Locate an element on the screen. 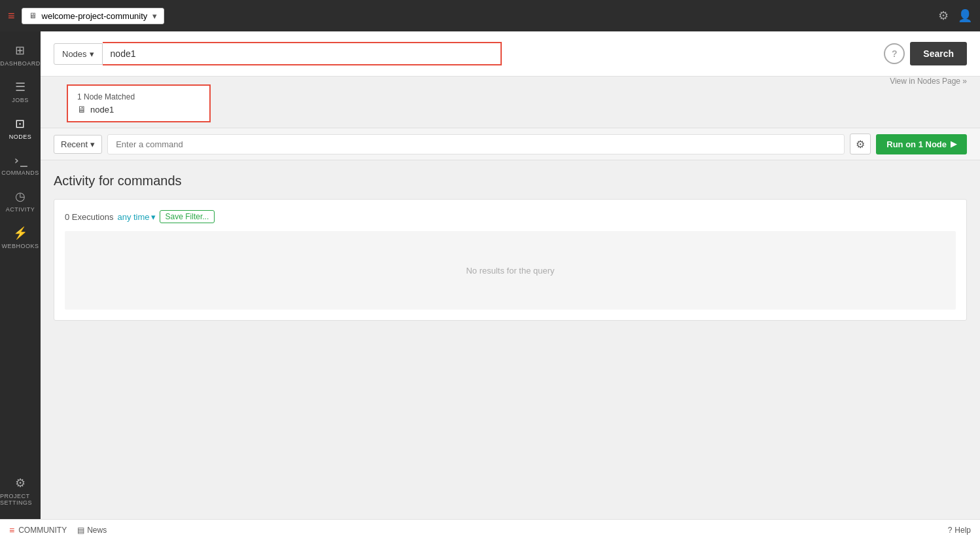  command-gear-button: ⚙ is located at coordinates (860, 144).